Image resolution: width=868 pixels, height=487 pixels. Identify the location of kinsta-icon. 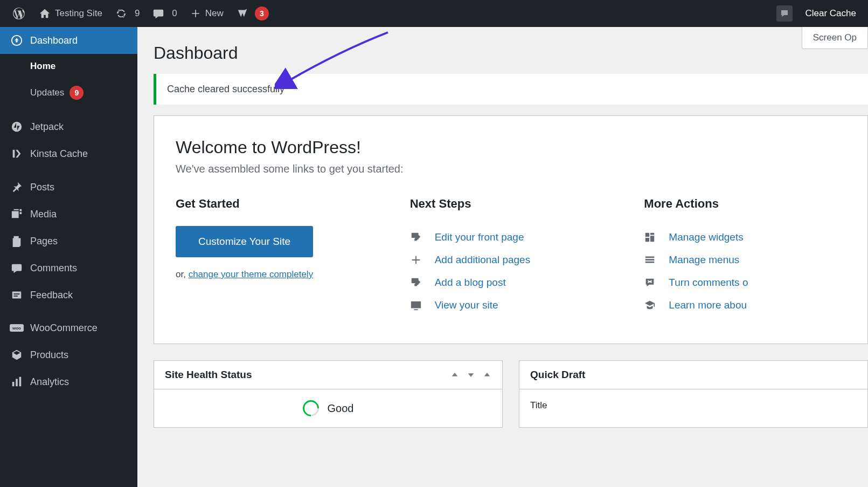
(17, 154).